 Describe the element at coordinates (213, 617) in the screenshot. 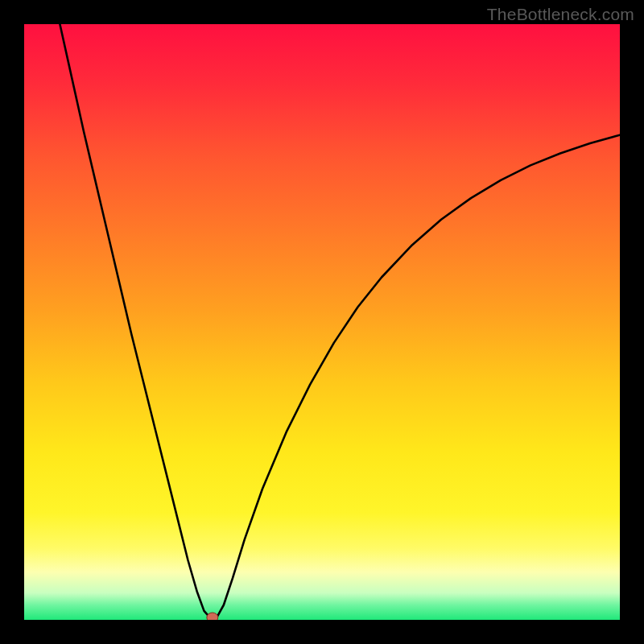

I see `optimum-point-marker` at that location.